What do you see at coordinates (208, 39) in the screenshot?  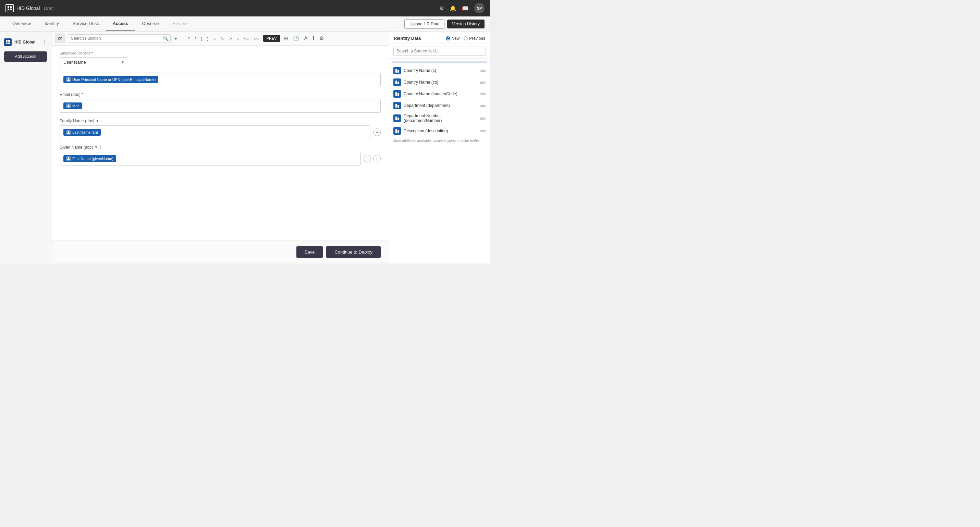 I see `op-close-paren: )` at bounding box center [208, 39].